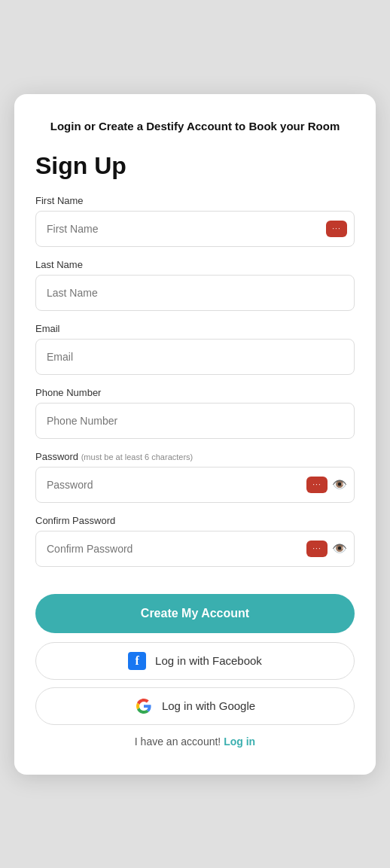 The width and height of the screenshot is (390, 868). I want to click on autofill-icon: ···, so click(337, 229).